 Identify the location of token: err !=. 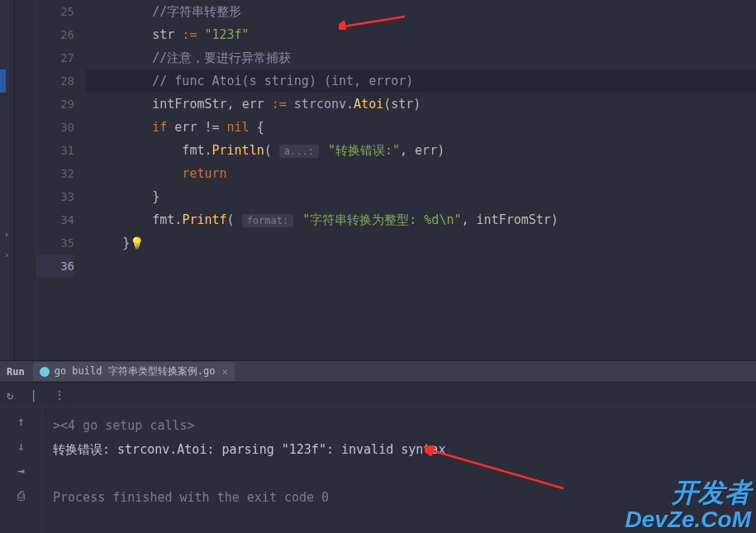
(200, 127).